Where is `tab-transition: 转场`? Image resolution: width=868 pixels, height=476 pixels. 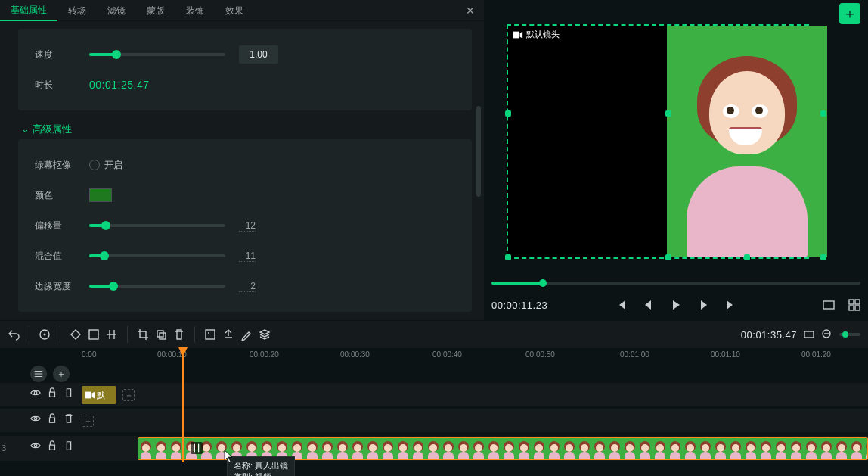
tab-transition: 转场 is located at coordinates (77, 11).